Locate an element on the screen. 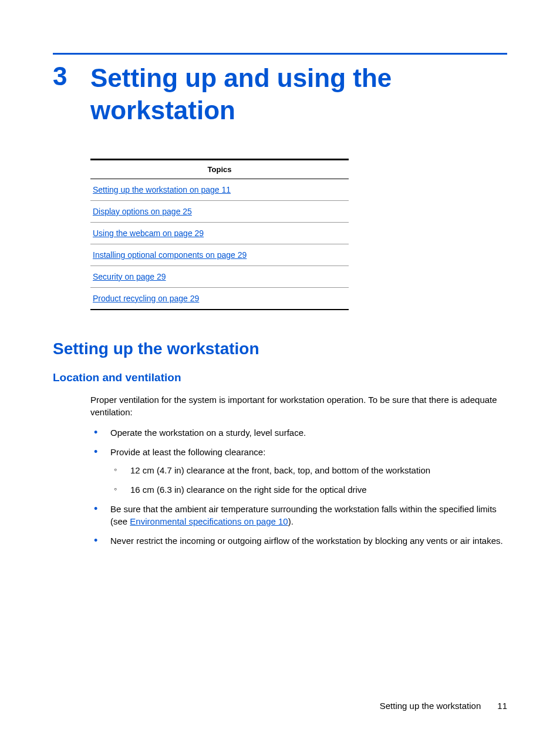 Image resolution: width=560 pixels, height=746 pixels. chapter-header: 3 Setting up and using the workstation is located at coordinates (280, 94).